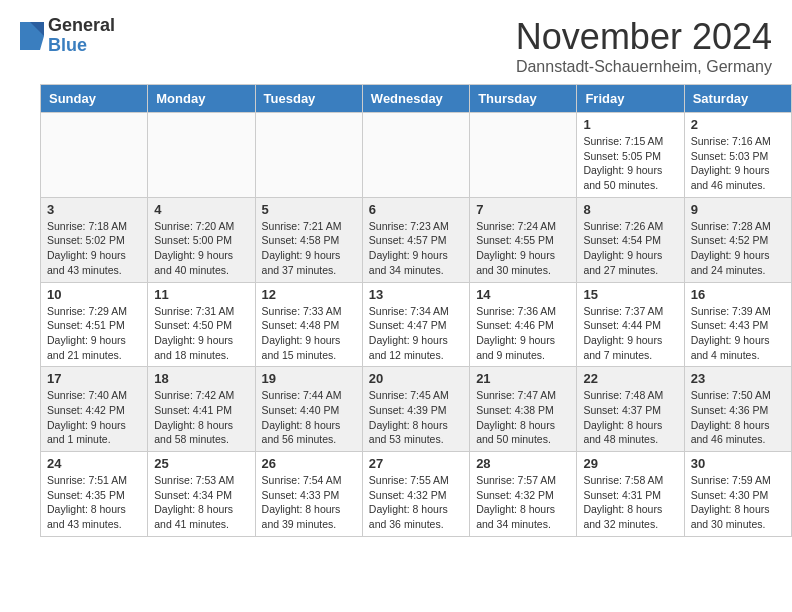 The width and height of the screenshot is (792, 612). I want to click on day-cell: 8Sunrise: 7:26 AM Sunset: 4:54 PM Daylig…, so click(630, 240).